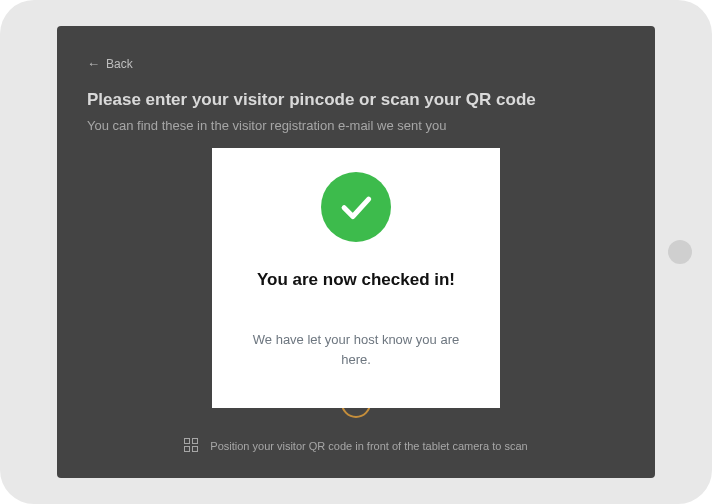 This screenshot has width=712, height=504. I want to click on arrow-left-icon: ←, so click(94, 64).